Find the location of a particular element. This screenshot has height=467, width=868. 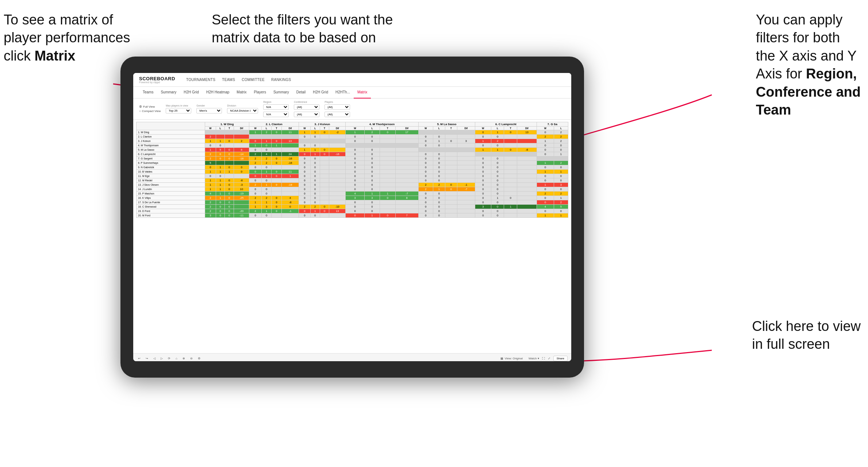

subnav-h2h-grid2: H2H Grid is located at coordinates (320, 93).